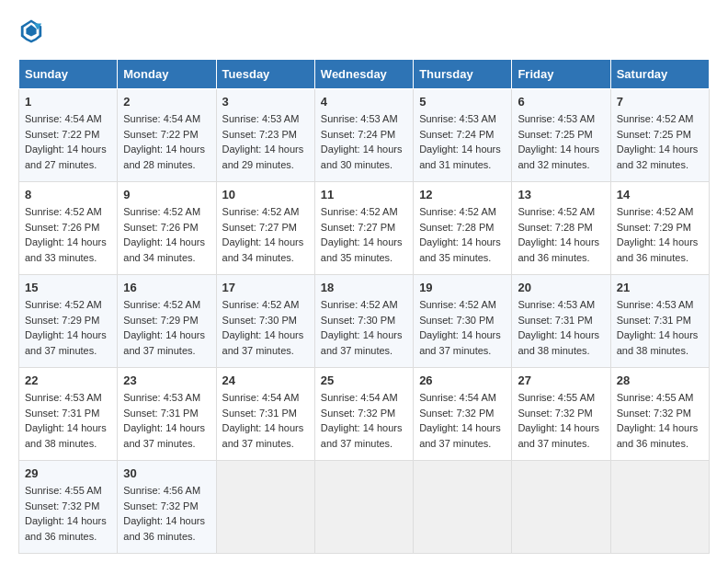 The image size is (728, 563). What do you see at coordinates (68, 101) in the screenshot?
I see `day-number: 1` at bounding box center [68, 101].